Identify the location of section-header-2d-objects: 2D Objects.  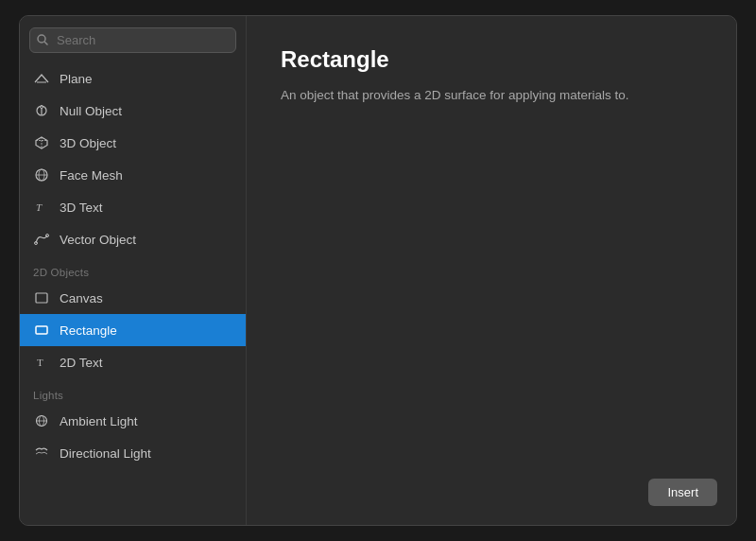
(132, 269).